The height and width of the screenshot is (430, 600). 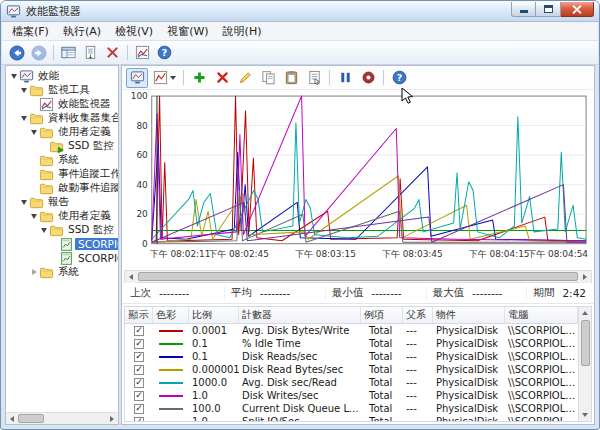 I want to click on close-button, so click(x=578, y=10).